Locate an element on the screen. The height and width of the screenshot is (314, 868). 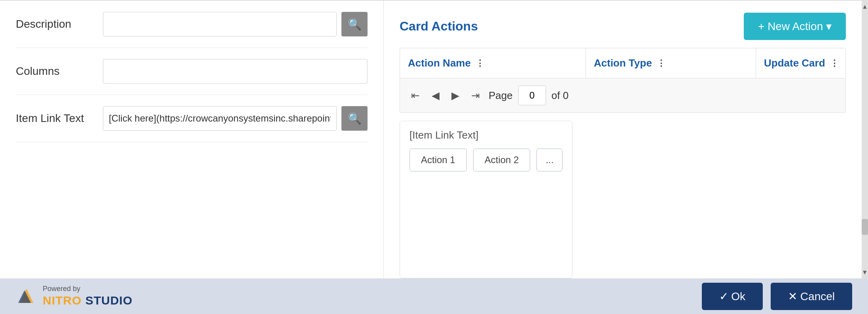
columns-label: Columns is located at coordinates (59, 71).